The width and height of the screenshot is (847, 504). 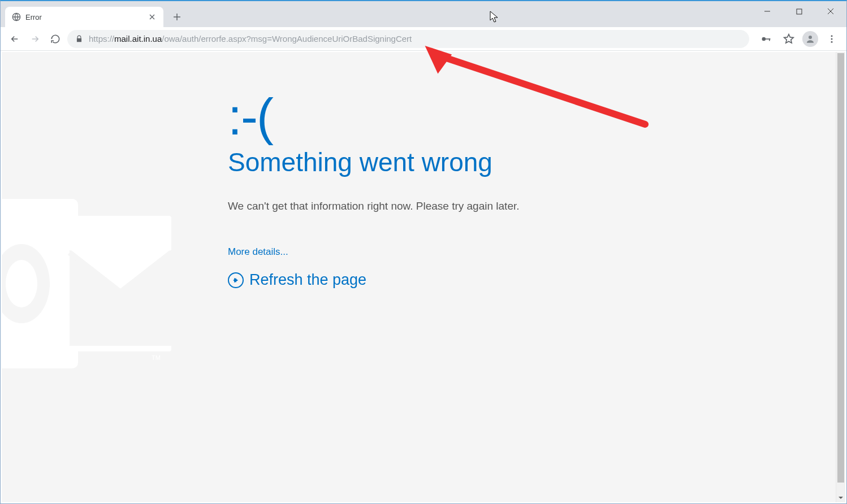 What do you see at coordinates (94, 284) in the screenshot?
I see `outlook-logo-icon: TM` at bounding box center [94, 284].